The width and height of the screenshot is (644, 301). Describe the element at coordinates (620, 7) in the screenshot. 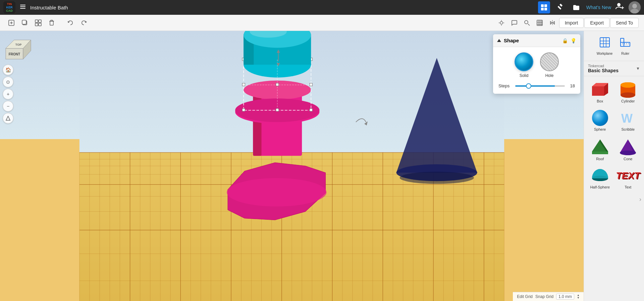

I see `add-user-button` at that location.